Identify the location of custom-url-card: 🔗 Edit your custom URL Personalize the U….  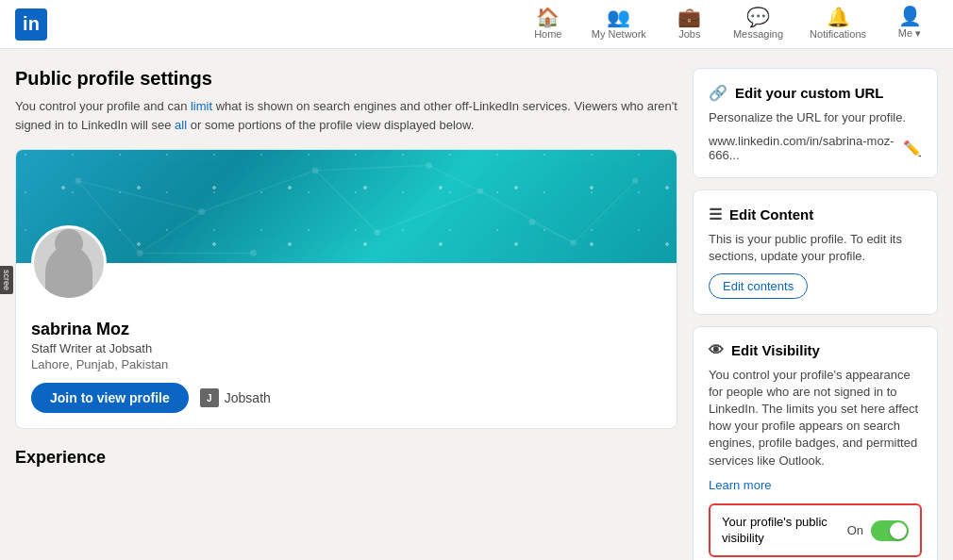
(815, 123).